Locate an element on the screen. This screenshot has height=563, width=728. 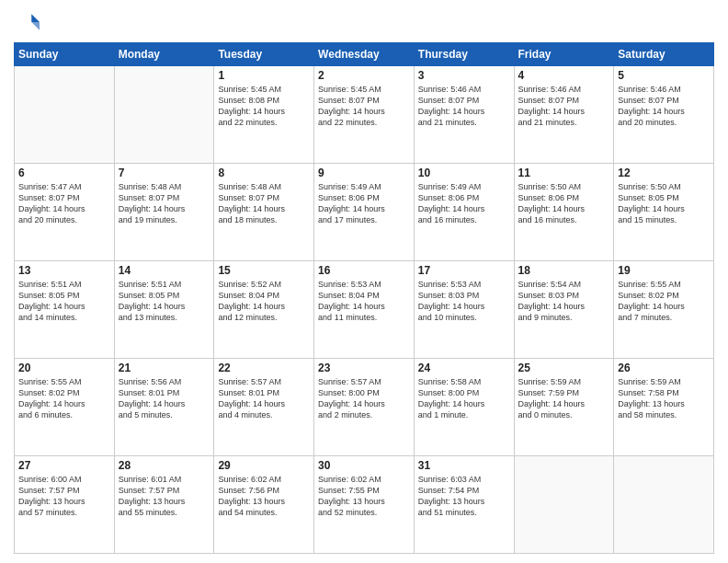
calendar-cell: 28Sunrise: 6:01 AM Sunset: 7:57 PM Dayli… is located at coordinates (164, 505).